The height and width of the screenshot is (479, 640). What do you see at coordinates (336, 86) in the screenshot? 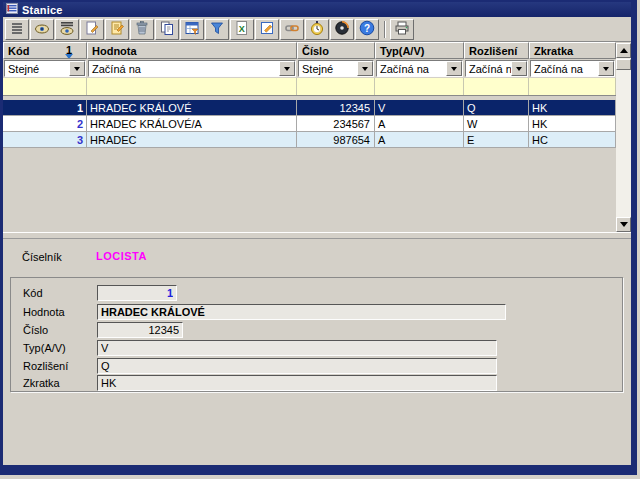
I see `search-cell-cislo` at bounding box center [336, 86].